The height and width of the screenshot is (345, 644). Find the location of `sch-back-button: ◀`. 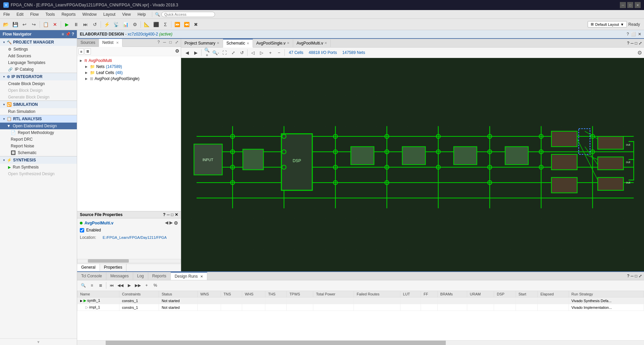

sch-back-button: ◀ is located at coordinates (187, 53).